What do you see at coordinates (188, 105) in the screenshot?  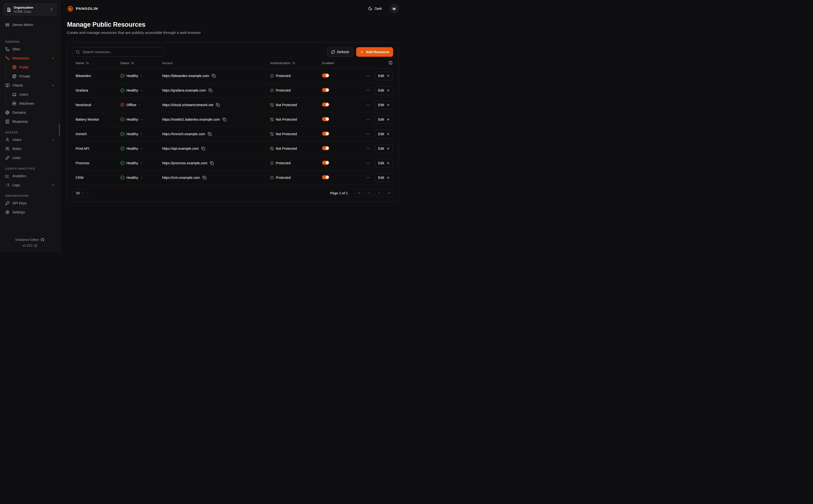 I see `resource-url: https://cloud.schwartznetwork.net` at bounding box center [188, 105].